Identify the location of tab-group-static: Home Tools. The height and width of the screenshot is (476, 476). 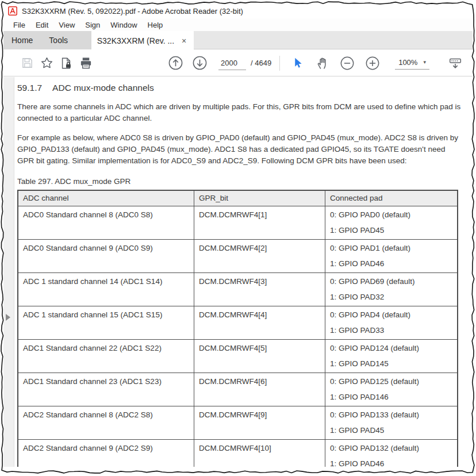
(47, 40).